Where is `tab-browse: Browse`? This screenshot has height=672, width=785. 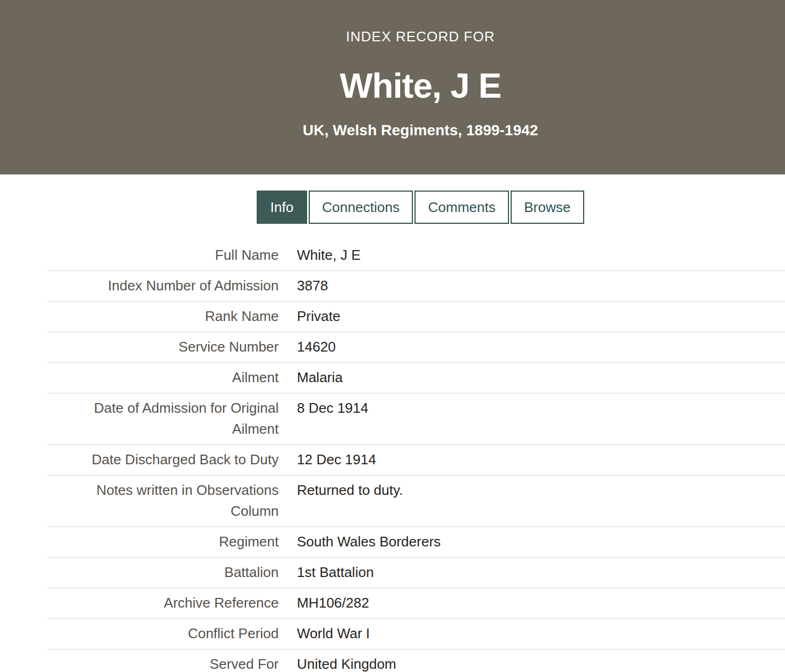 tab-browse: Browse is located at coordinates (548, 207).